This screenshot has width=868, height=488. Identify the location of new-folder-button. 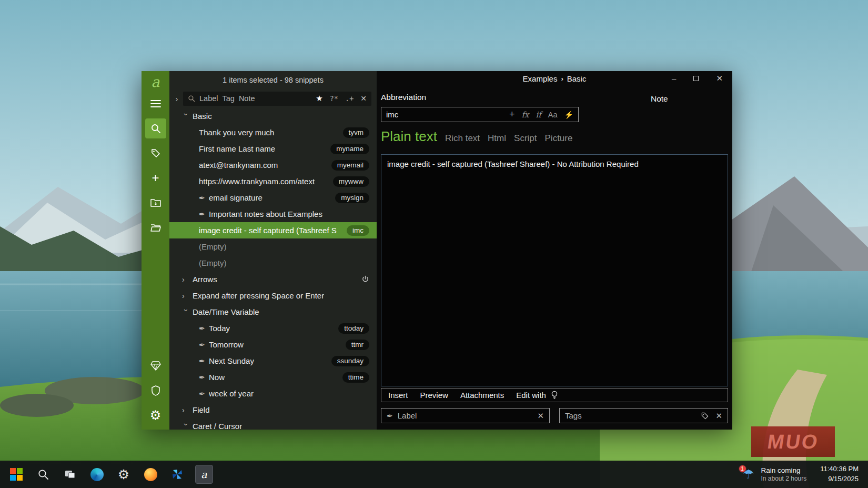
(156, 203).